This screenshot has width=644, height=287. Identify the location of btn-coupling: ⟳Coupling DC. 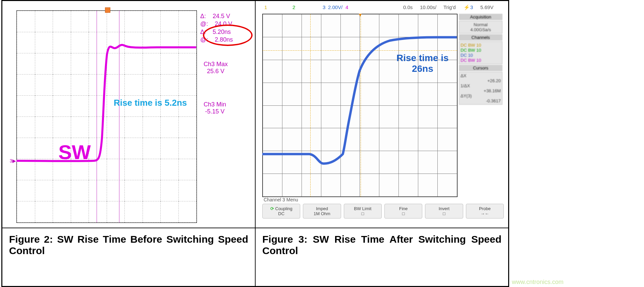
(281, 211).